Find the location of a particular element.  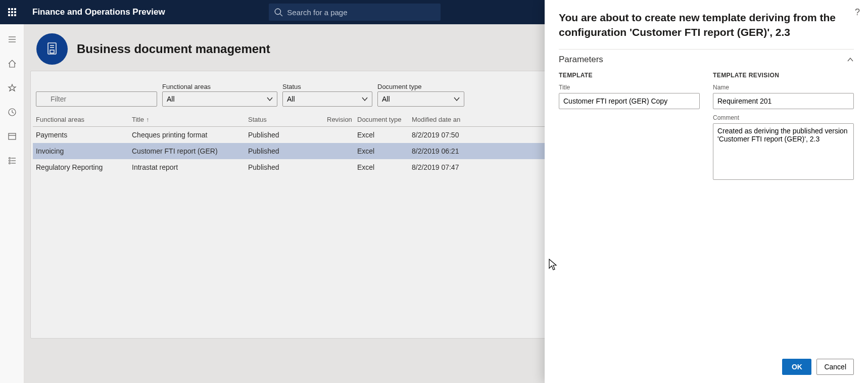

ok-button: OK is located at coordinates (797, 367).